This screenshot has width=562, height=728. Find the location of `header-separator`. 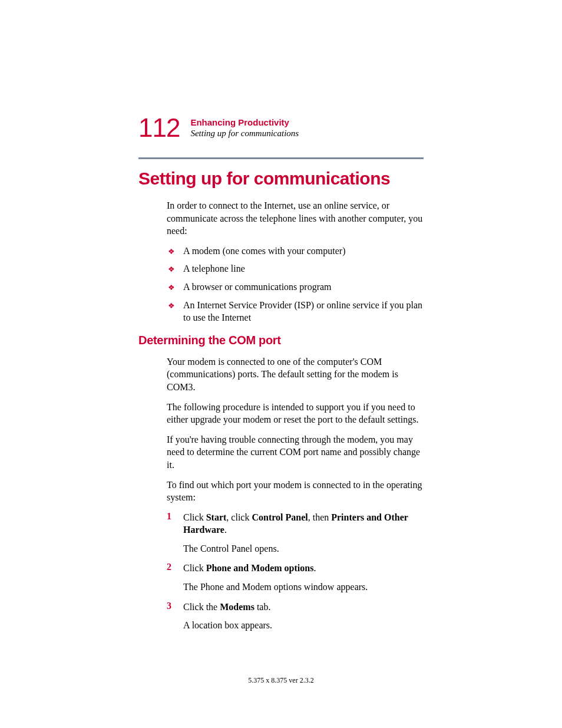

header-separator is located at coordinates (281, 158).